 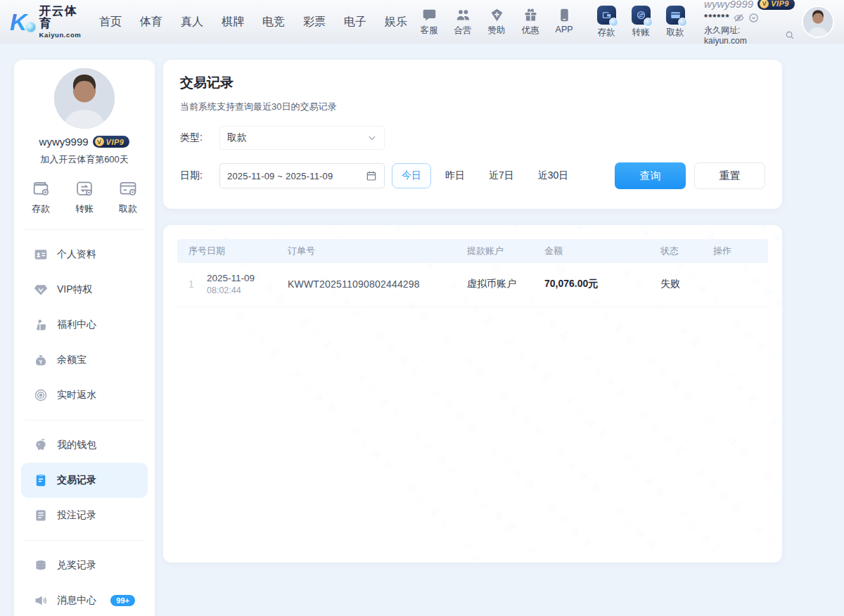 I want to click on table-header-row: 序号 日期 订单号 提款账户 金额 状态 操作, so click(x=473, y=251).